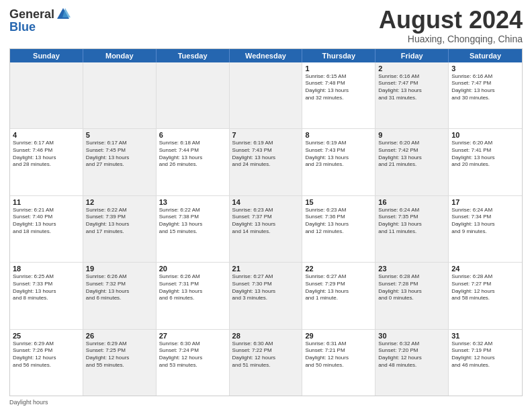  Describe the element at coordinates (266, 363) in the screenshot. I see `calendar-cell: 28Sunrise: 6:30 AM Sunset: 7:22 PM Dayli…` at that location.